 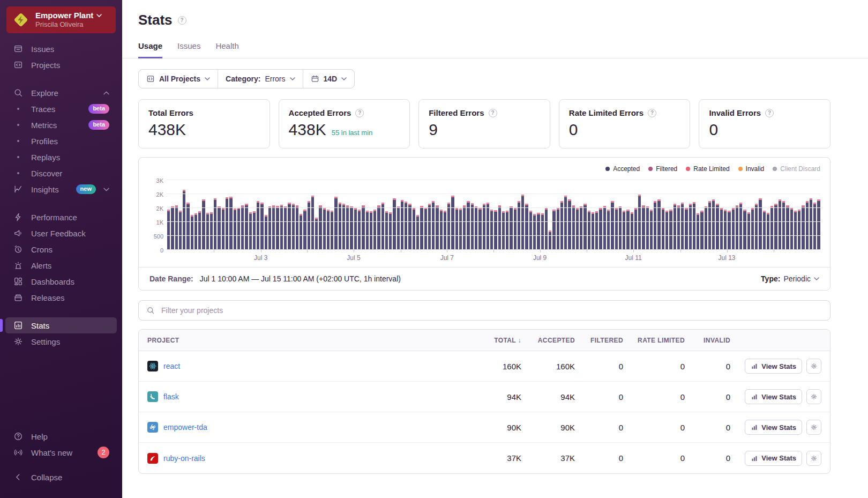 I want to click on sidebar-item-insights: Insightsnew, so click(x=58, y=189).